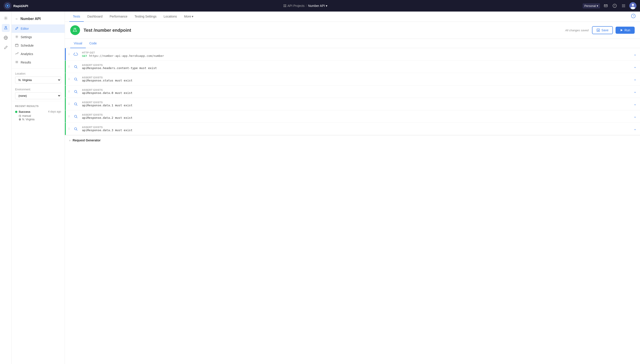 The image size is (640, 364). What do you see at coordinates (38, 37) in the screenshot?
I see `sidebar-item-settings: Settings` at bounding box center [38, 37].